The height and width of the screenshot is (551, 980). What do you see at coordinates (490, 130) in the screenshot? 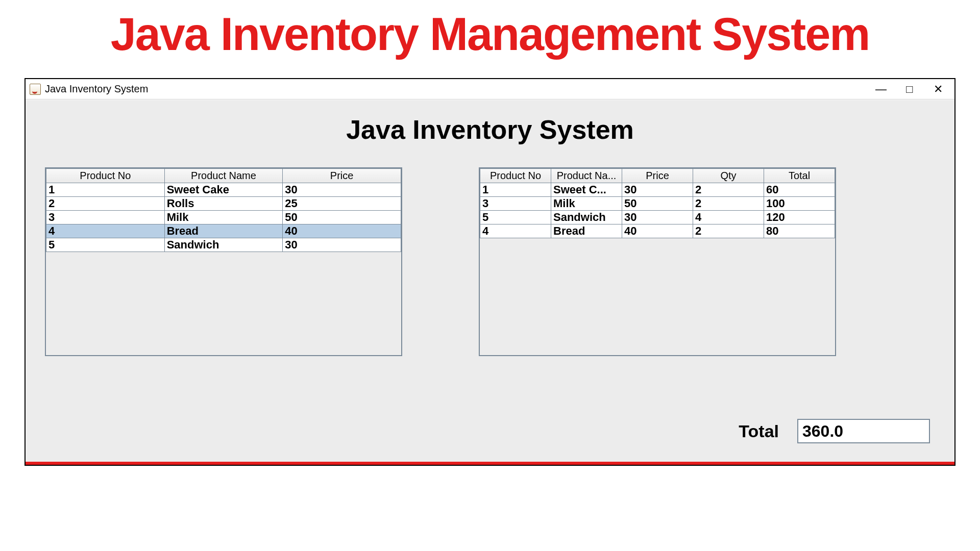
I see `app-heading: Java Inventory System` at bounding box center [490, 130].